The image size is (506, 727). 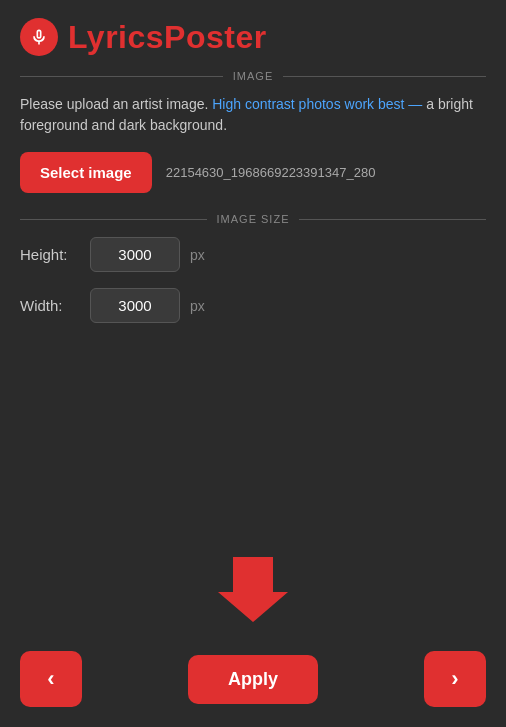 What do you see at coordinates (253, 76) in the screenshot?
I see `image-section-label: IMAGE` at bounding box center [253, 76].